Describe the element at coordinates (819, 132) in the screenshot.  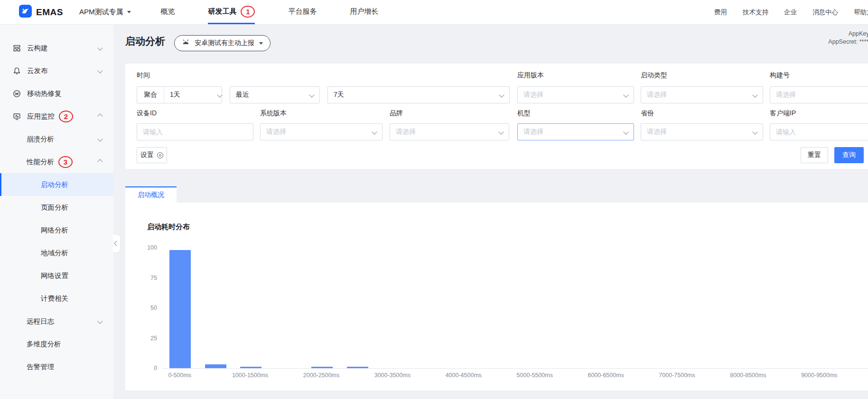
I see `client-ip-input` at that location.